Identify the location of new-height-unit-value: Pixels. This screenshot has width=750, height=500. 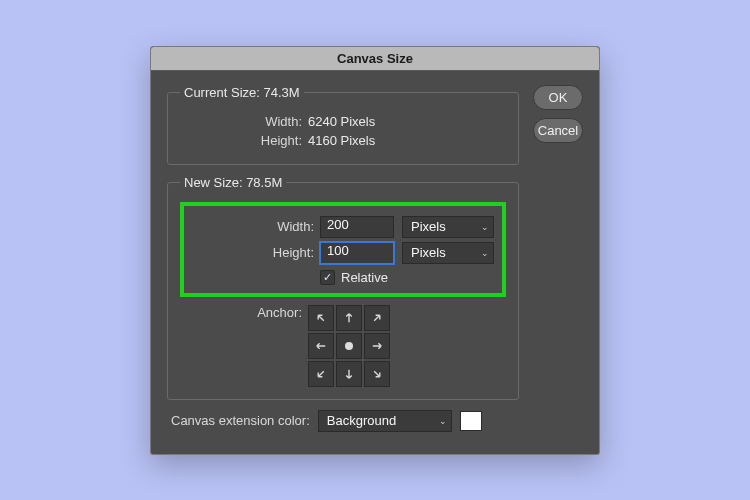
(428, 252).